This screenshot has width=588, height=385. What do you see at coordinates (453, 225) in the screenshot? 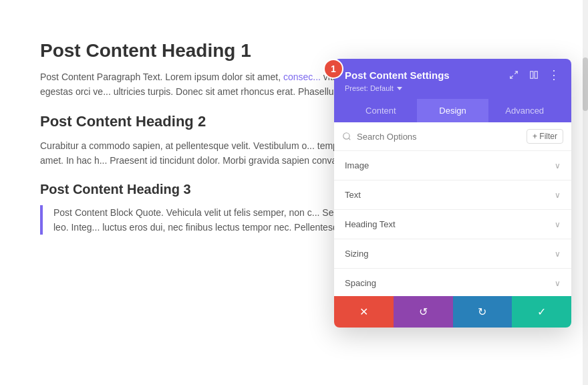
I see `accordion-heading-text-header: Heading Text ∨` at bounding box center [453, 225].